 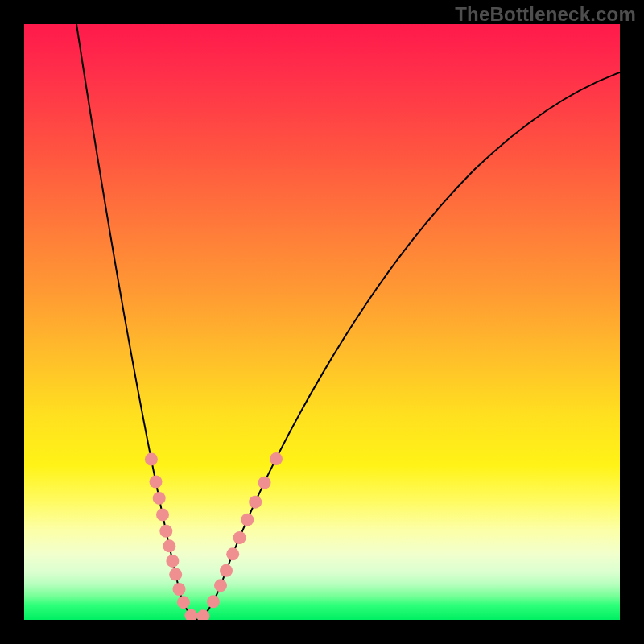 I want to click on data-point-dots, so click(x=214, y=536).